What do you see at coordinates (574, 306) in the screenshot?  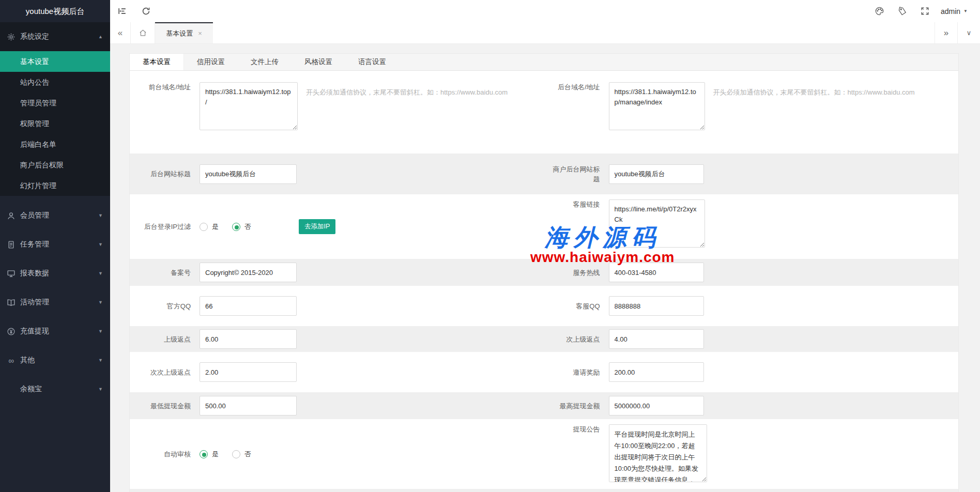 I see `field-label: 客服QQ` at bounding box center [574, 306].